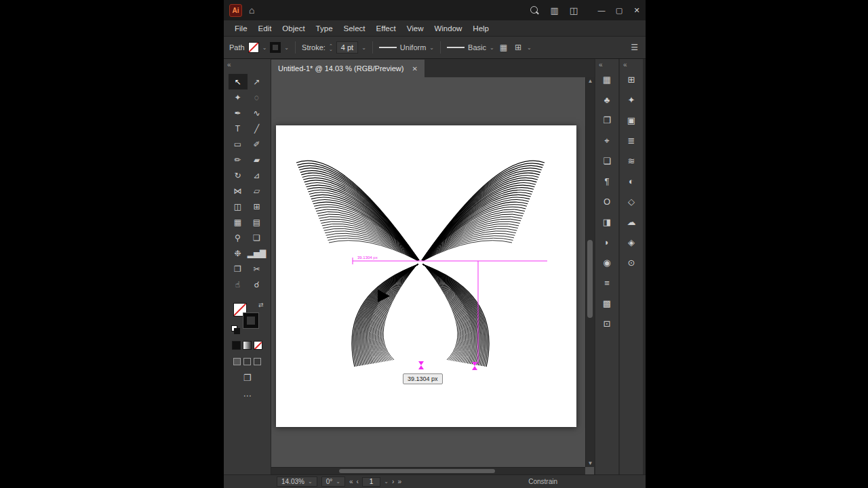  Describe the element at coordinates (238, 285) in the screenshot. I see `hand-tool: ☝` at that location.